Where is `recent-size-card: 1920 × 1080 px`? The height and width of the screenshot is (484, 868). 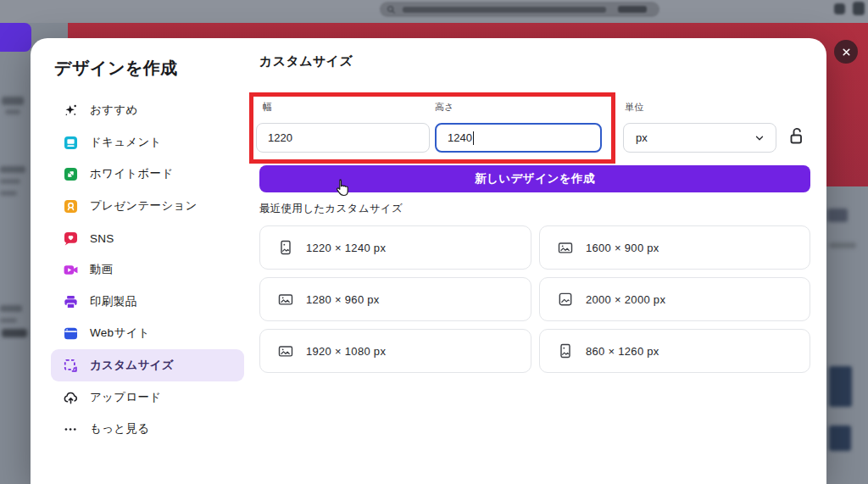 recent-size-card: 1920 × 1080 px is located at coordinates (395, 351).